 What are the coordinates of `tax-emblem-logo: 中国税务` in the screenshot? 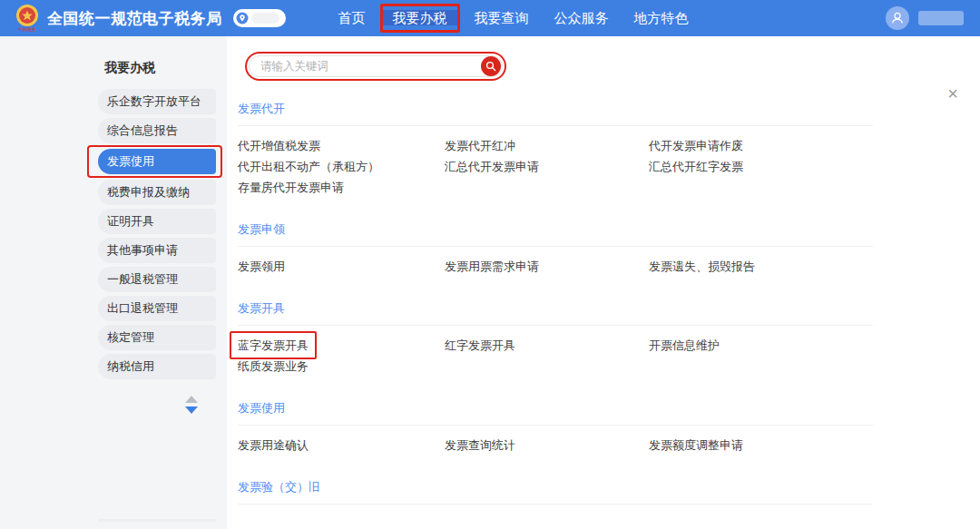 It's located at (27, 19).